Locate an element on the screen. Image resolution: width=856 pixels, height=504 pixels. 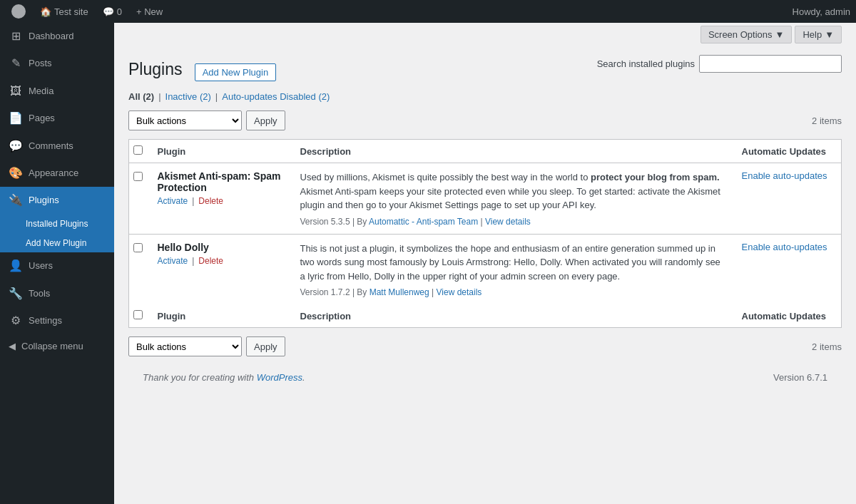
filter-auto-updates-disabled-link: Auto-updates Disabled (2) is located at coordinates (275, 97).